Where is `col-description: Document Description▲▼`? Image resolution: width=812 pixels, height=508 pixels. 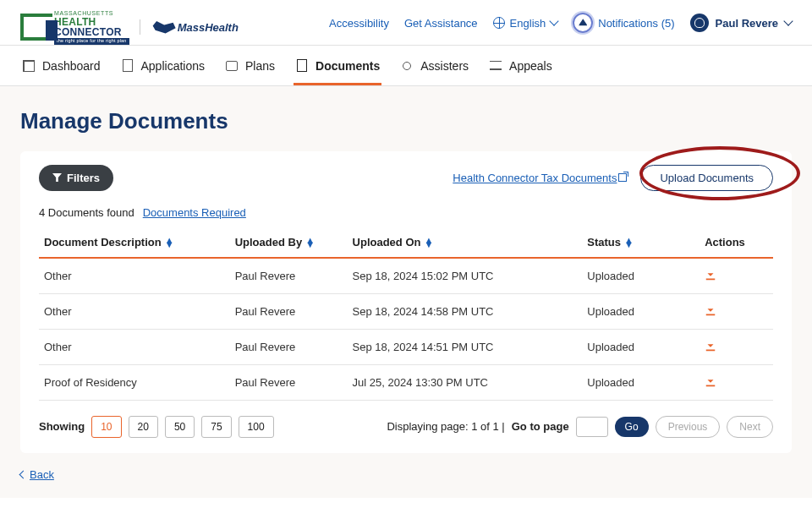
col-description: Document Description▲▼ is located at coordinates (134, 243).